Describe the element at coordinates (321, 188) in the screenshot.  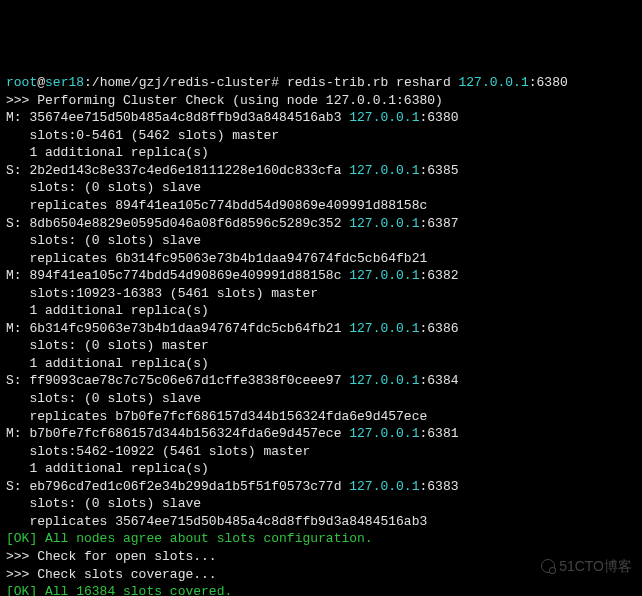
I see `node-slots-1: slots: (0 slots) slave` at that location.